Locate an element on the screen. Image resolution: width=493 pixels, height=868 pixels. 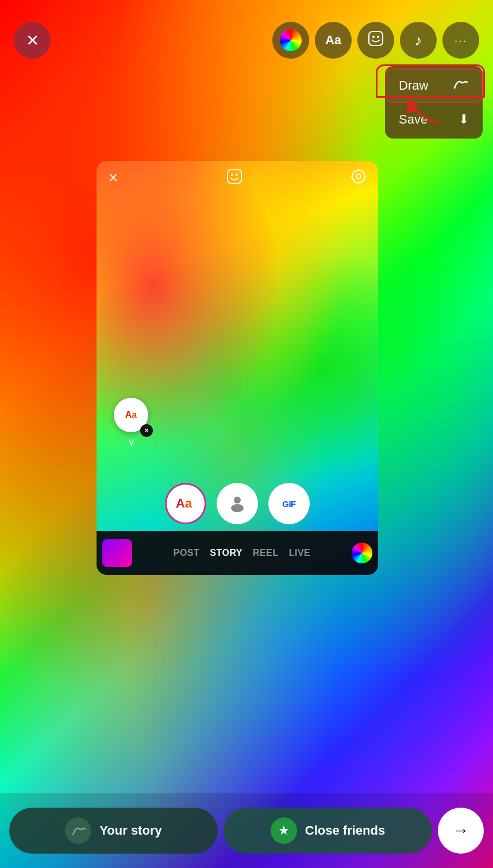
preview-bottom: Aa GIF is located at coordinates (237, 526).